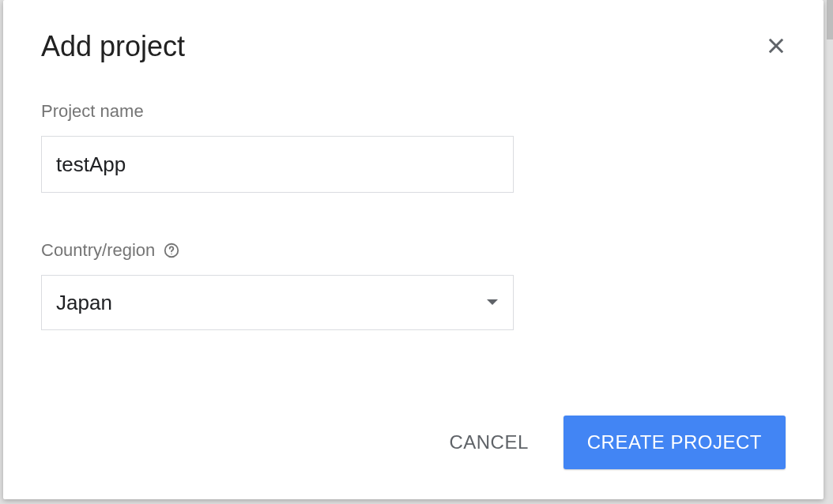  What do you see at coordinates (271, 303) in the screenshot?
I see `country-region-value: Japan` at bounding box center [271, 303].